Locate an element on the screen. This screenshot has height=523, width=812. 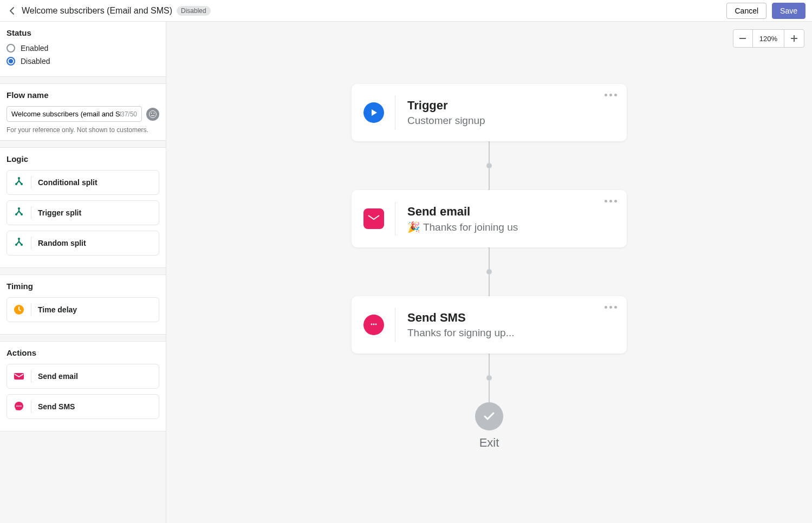
plus-icon is located at coordinates (794, 38).